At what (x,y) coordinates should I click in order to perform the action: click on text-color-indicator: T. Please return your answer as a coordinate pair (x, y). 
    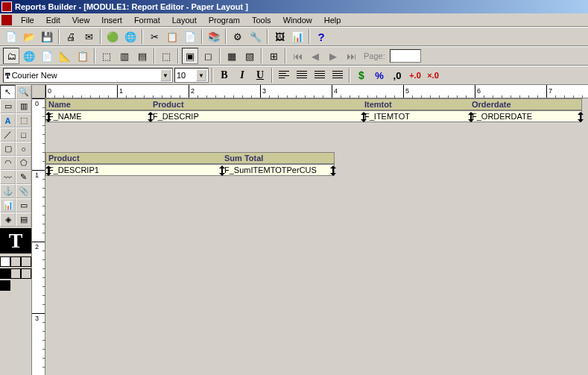
    Looking at the image, I should click on (16, 241).